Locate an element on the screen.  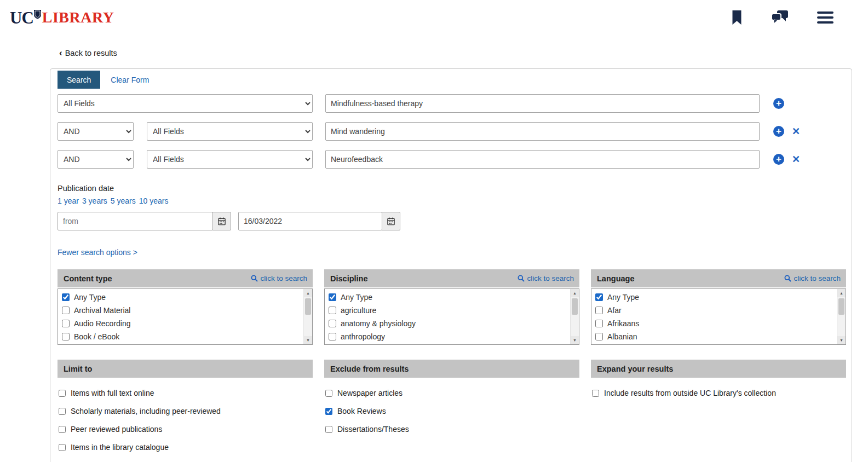
menu-icon is located at coordinates (825, 18).